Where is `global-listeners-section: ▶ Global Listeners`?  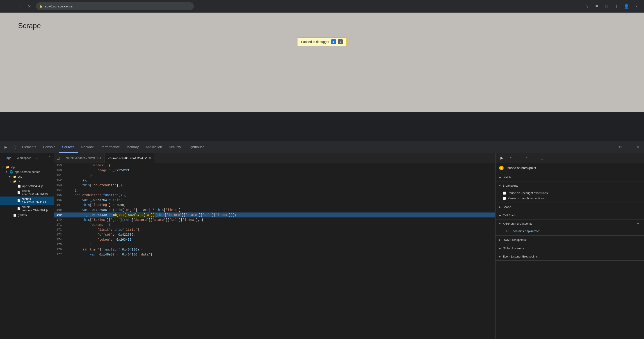
global-listeners-section: ▶ Global Listeners is located at coordinates (570, 248).